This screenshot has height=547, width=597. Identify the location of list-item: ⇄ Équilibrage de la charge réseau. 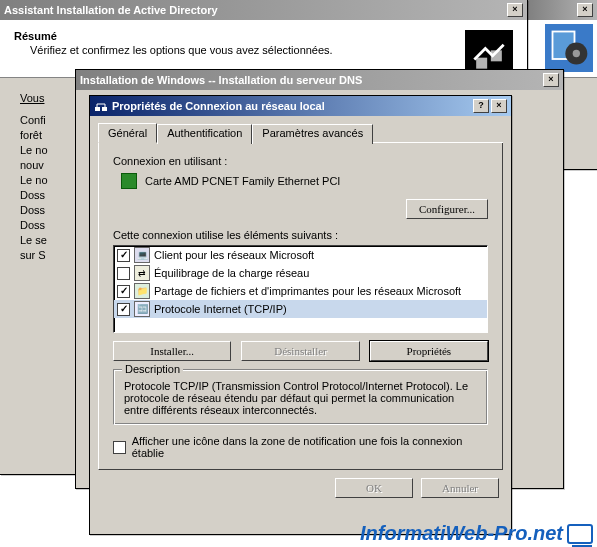
(300, 273).